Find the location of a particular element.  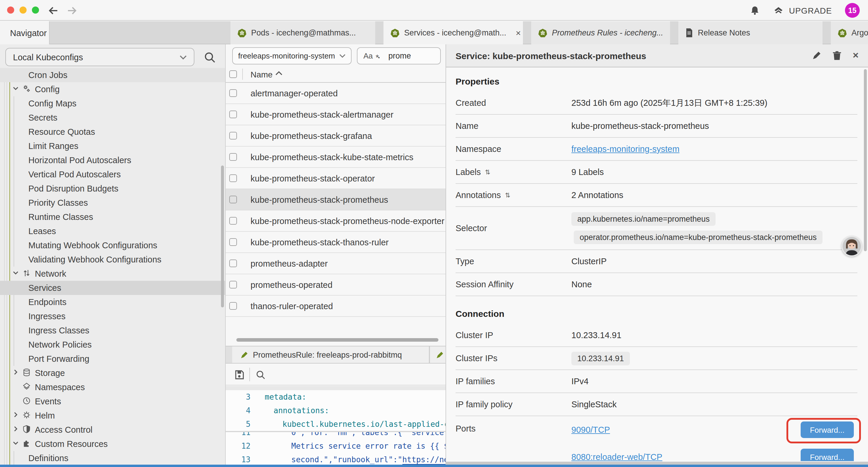

table-row: thanos-ruler-operated is located at coordinates (336, 306).